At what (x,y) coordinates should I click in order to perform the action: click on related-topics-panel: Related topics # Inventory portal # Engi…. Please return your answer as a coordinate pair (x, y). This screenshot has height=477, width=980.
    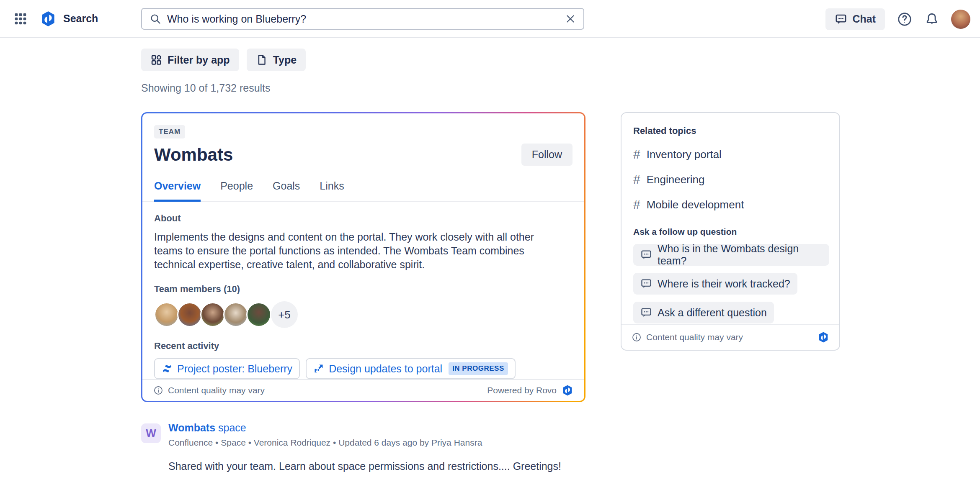
    Looking at the image, I should click on (730, 231).